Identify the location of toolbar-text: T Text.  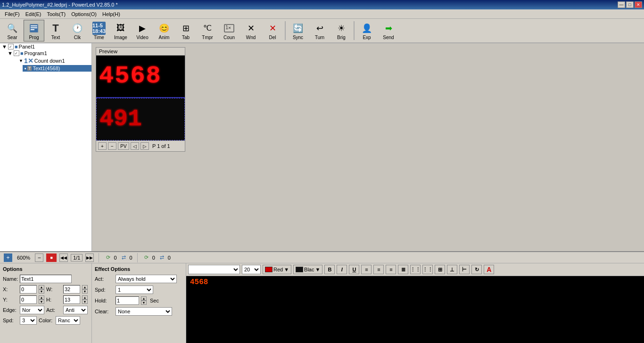
(56, 31).